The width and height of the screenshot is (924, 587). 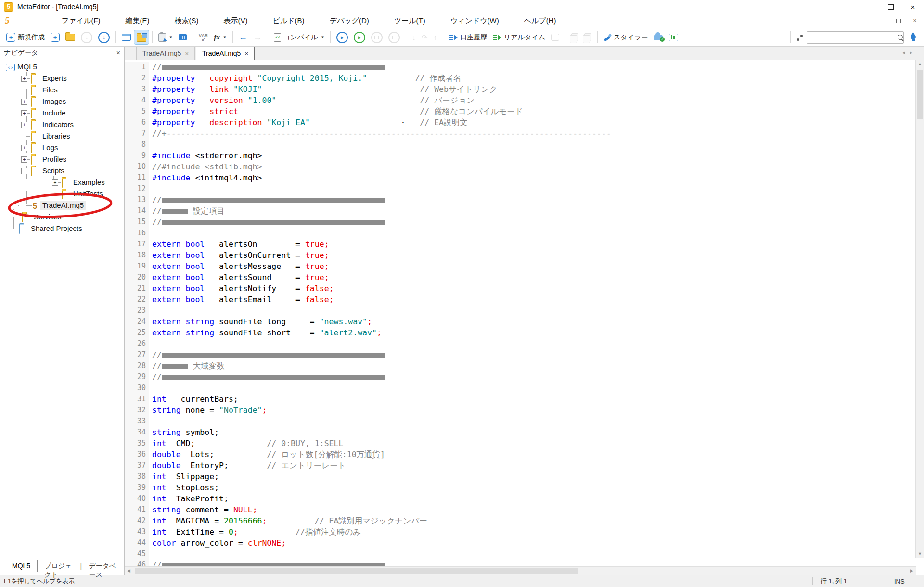 I want to click on code-line: 25extern string soundFile_short = "alert…, so click(x=520, y=333).